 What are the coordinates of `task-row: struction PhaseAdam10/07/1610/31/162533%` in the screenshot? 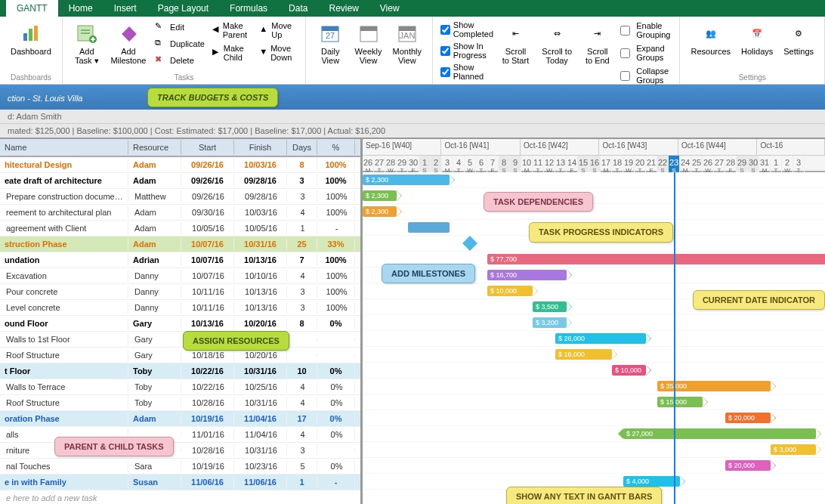 It's located at (180, 245).